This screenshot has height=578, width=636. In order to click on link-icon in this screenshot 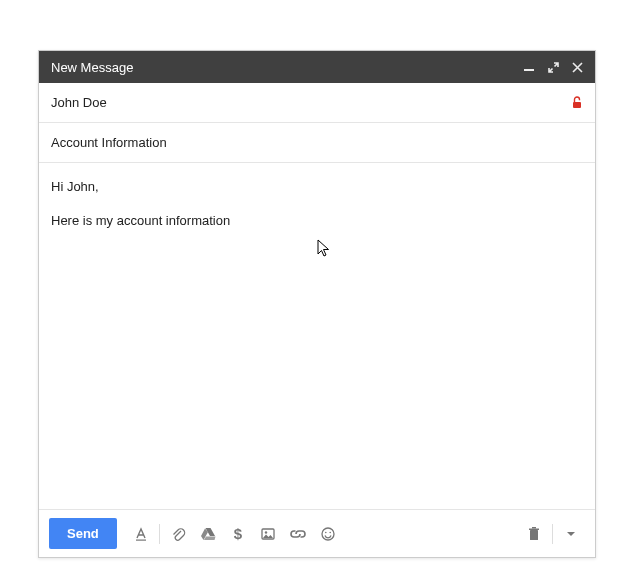, I will do `click(298, 534)`.